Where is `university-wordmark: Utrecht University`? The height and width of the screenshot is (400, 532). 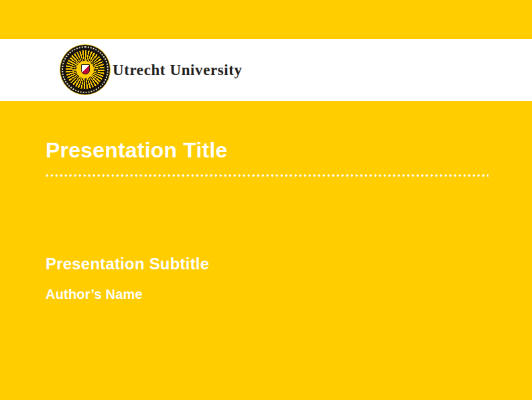 university-wordmark: Utrecht University is located at coordinates (178, 70).